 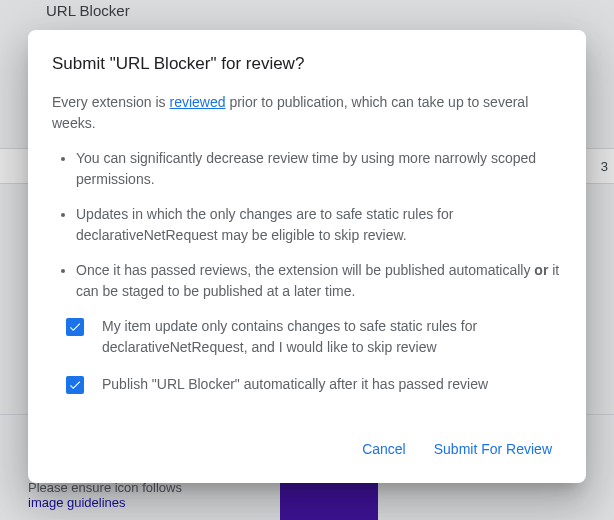 I want to click on bullet-item: Updates in which the only changes are to…, so click(x=319, y=225).